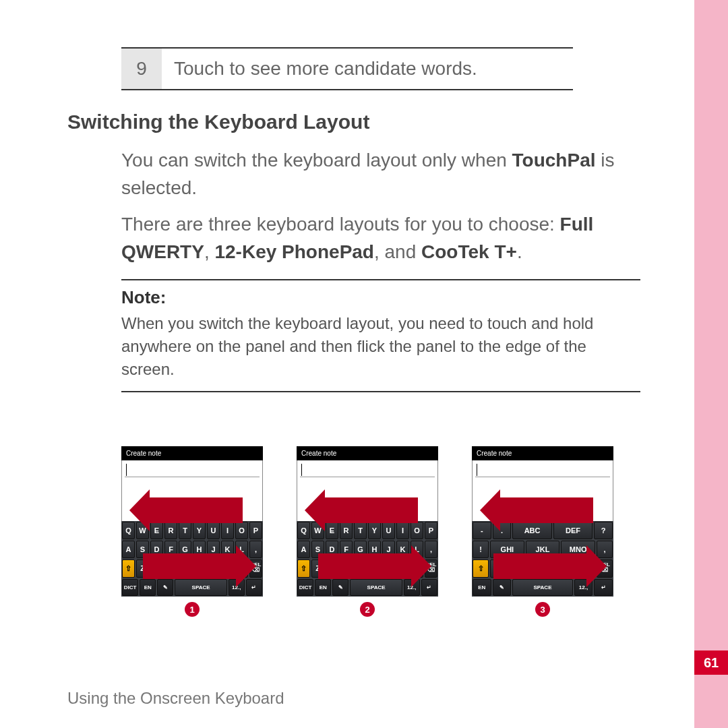 This screenshot has height=728, width=728. Describe the element at coordinates (228, 530) in the screenshot. I see `key-i: I` at that location.